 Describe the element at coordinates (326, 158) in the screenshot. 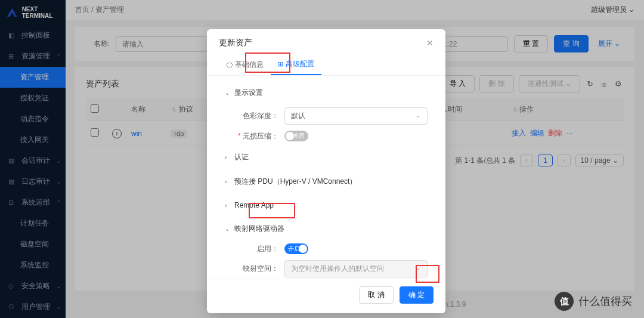

I see `section-auth: ›认证` at that location.